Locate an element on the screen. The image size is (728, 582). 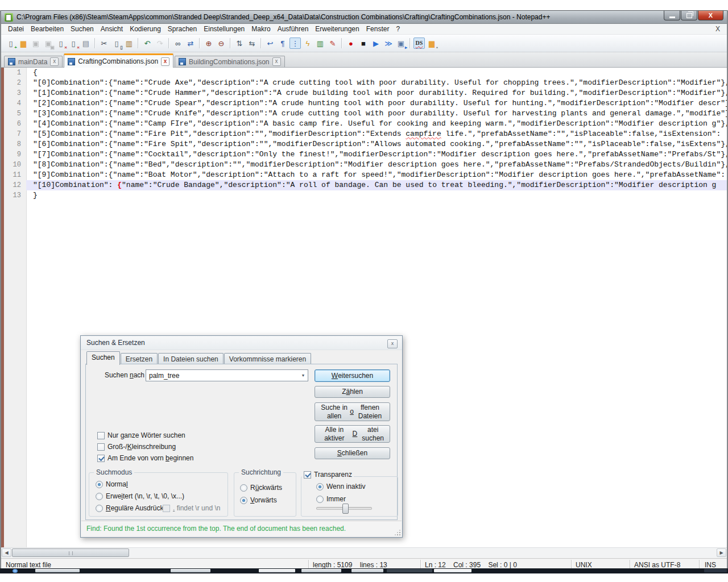
macro-run-multiple-icon: ≫ is located at coordinates (388, 43).